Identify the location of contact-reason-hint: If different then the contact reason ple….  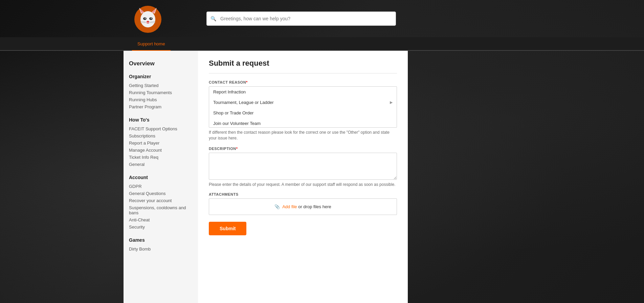
(303, 135).